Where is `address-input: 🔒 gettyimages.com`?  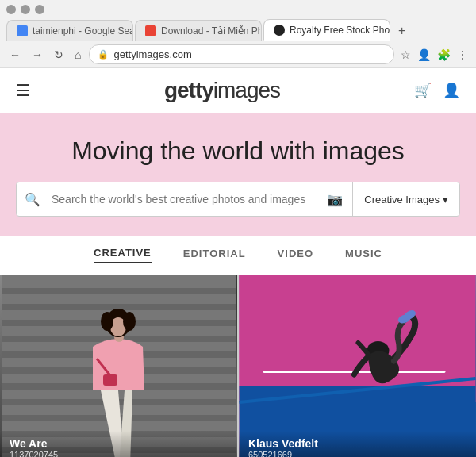
address-input: 🔒 gettyimages.com is located at coordinates (241, 54).